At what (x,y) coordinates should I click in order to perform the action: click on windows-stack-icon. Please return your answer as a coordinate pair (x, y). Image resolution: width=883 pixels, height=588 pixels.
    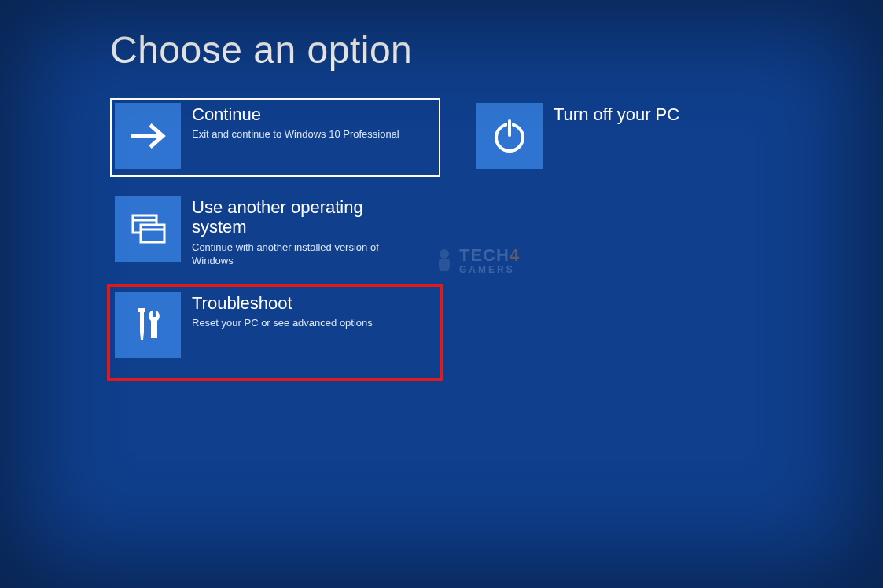
    Looking at the image, I should click on (148, 229).